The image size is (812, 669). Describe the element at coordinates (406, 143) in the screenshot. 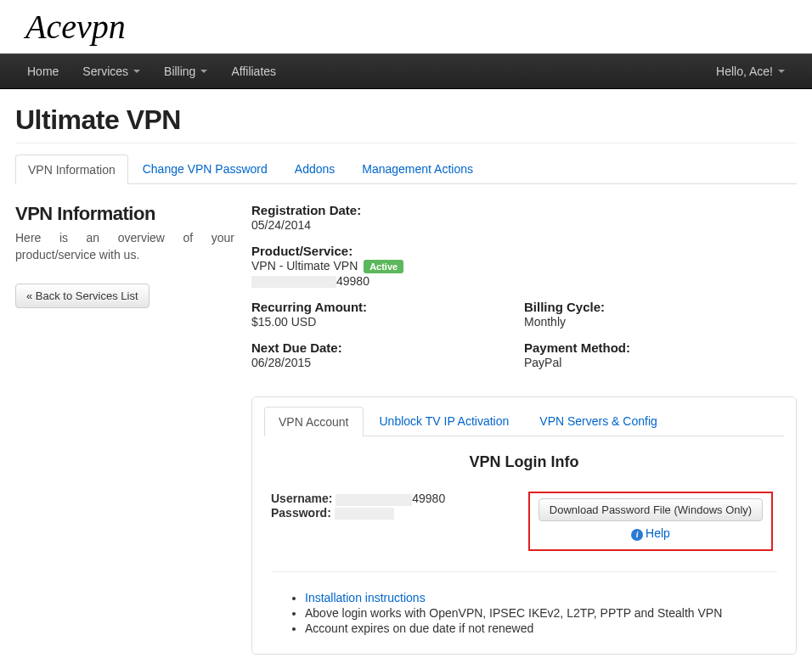

I see `title-divider` at that location.